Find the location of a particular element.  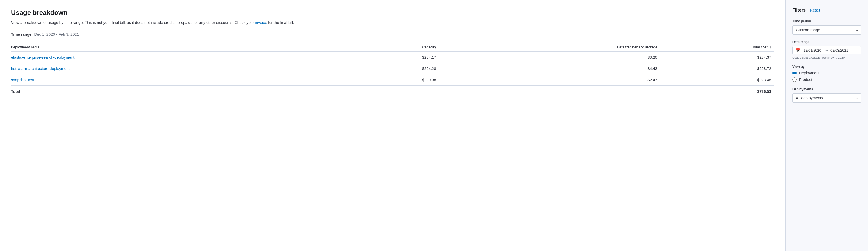

total-row: Total $736.53 is located at coordinates (393, 92).